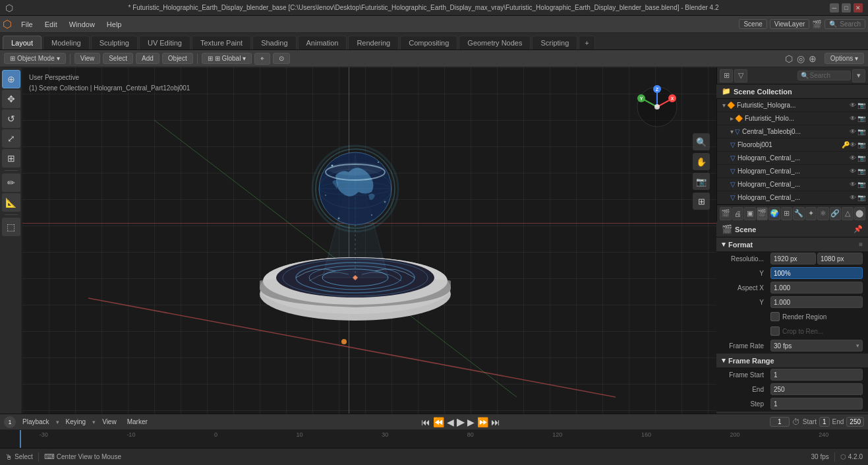 Image resolution: width=868 pixels, height=465 pixels. I want to click on material-props-icon: ⬤, so click(860, 214).